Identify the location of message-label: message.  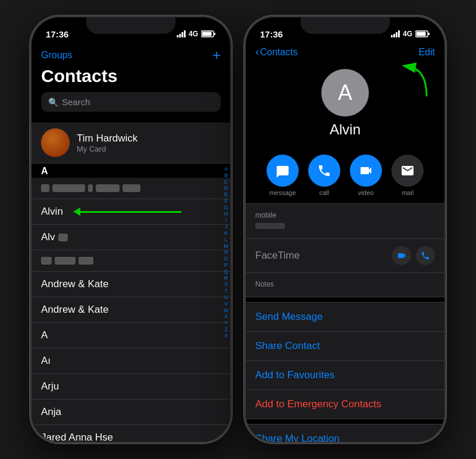
(283, 193).